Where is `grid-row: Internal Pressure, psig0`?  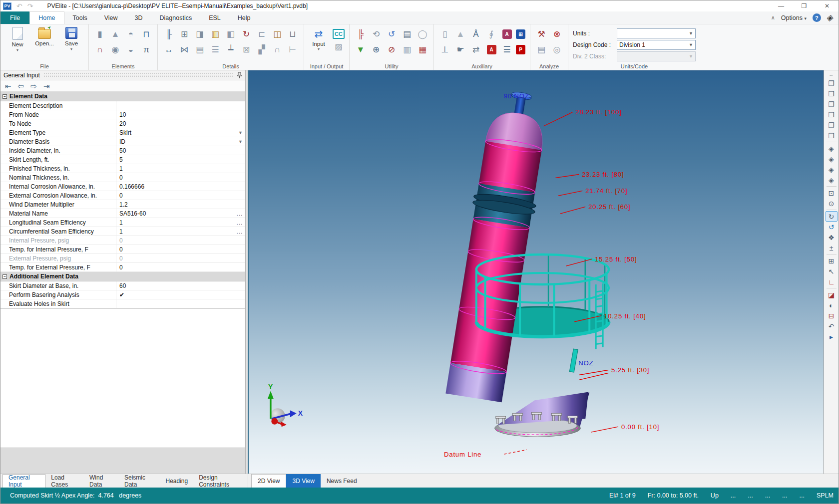 grid-row: Internal Pressure, psig0 is located at coordinates (123, 241).